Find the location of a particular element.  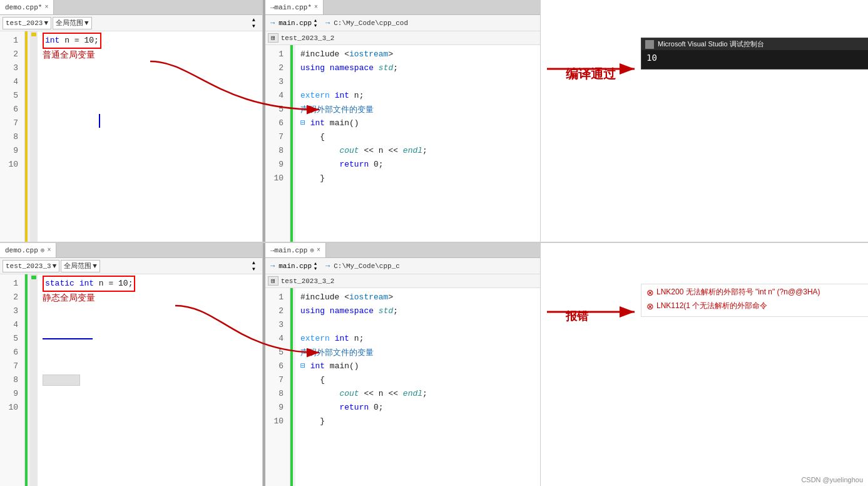

gutter-top-left is located at coordinates (28, 137).